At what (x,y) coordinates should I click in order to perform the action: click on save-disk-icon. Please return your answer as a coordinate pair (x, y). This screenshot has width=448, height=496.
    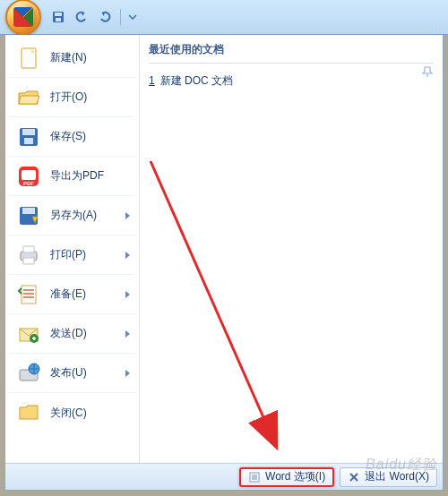
    Looking at the image, I should click on (29, 137).